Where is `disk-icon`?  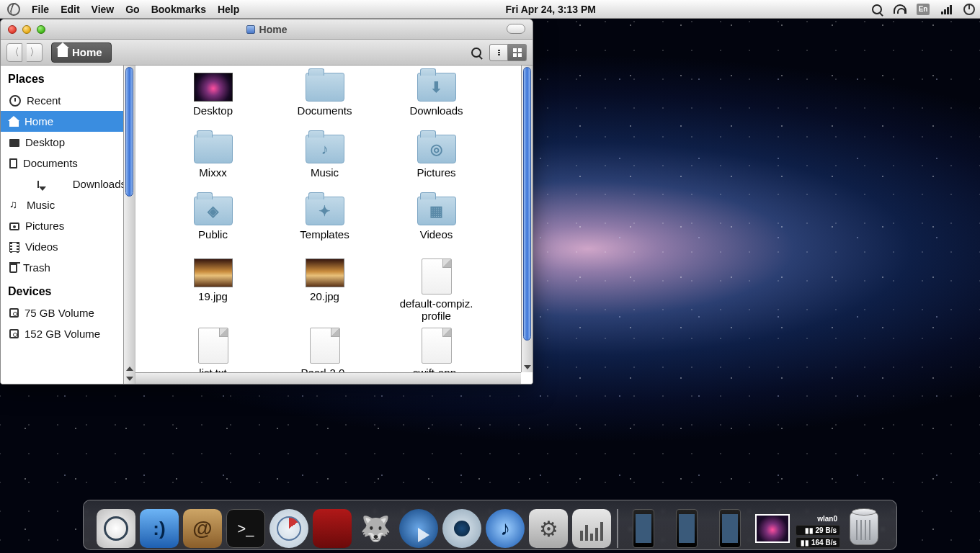
disk-icon is located at coordinates (14, 313).